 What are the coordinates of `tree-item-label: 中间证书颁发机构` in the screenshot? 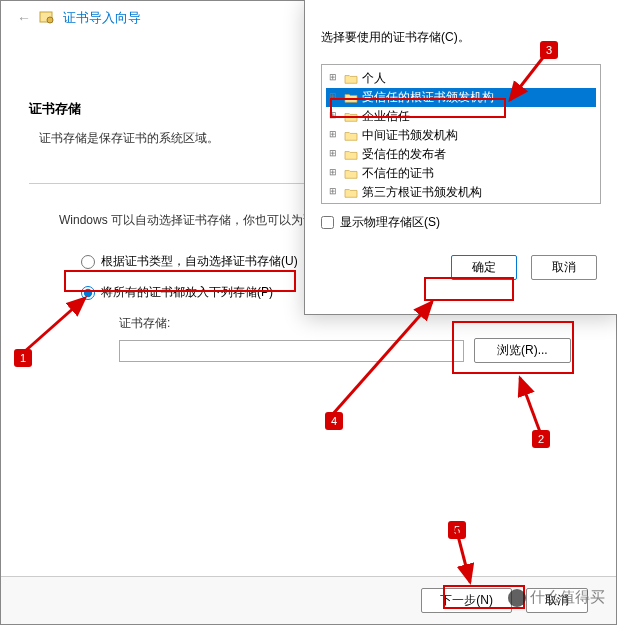 It's located at (410, 136).